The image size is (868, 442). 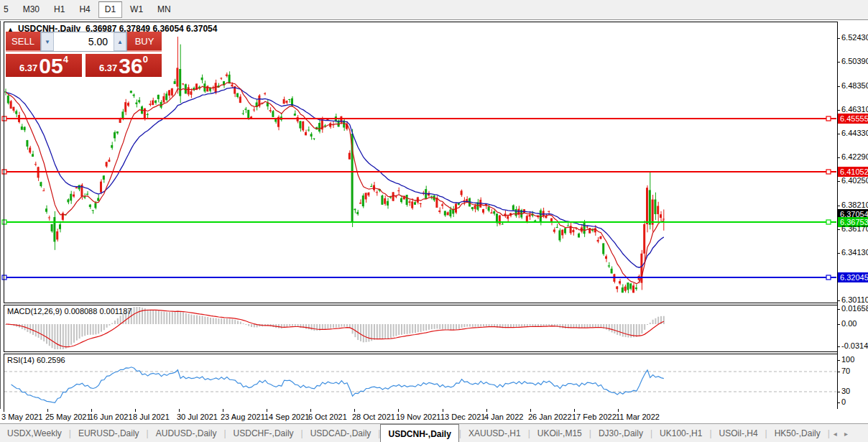 I want to click on tab-audusd-daily: AUDUSD-,Daily, so click(x=187, y=433).